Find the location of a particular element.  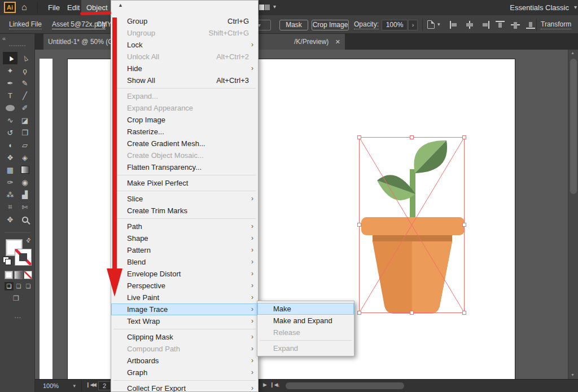

menu-item-make-and-expand: Make and Expand is located at coordinates (306, 320).